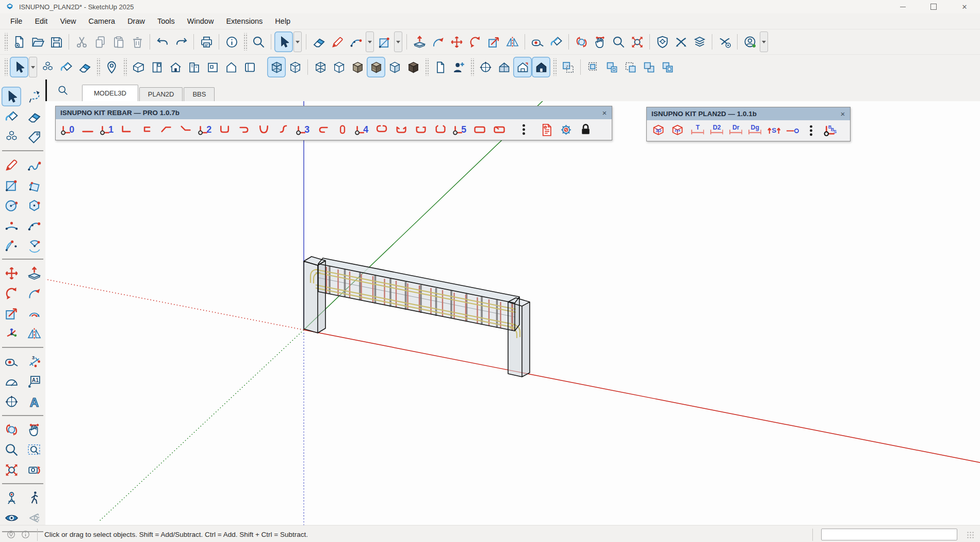 The height and width of the screenshot is (542, 980). I want to click on palette-lasso-button, so click(34, 97).